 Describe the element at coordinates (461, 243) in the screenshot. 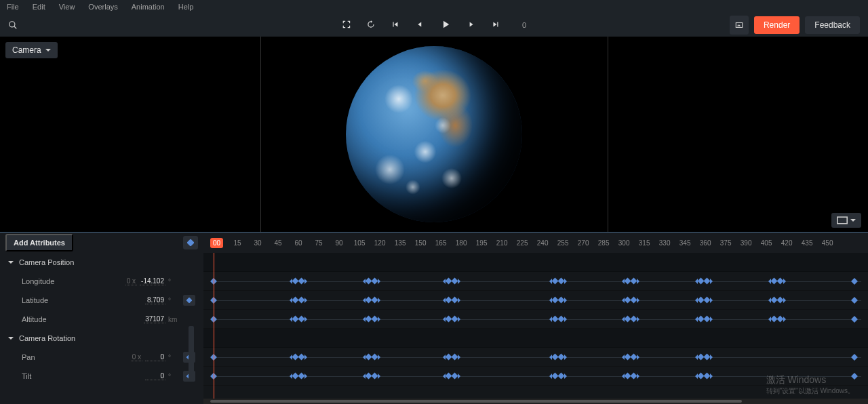

I see `ruler-tick: 180` at that location.